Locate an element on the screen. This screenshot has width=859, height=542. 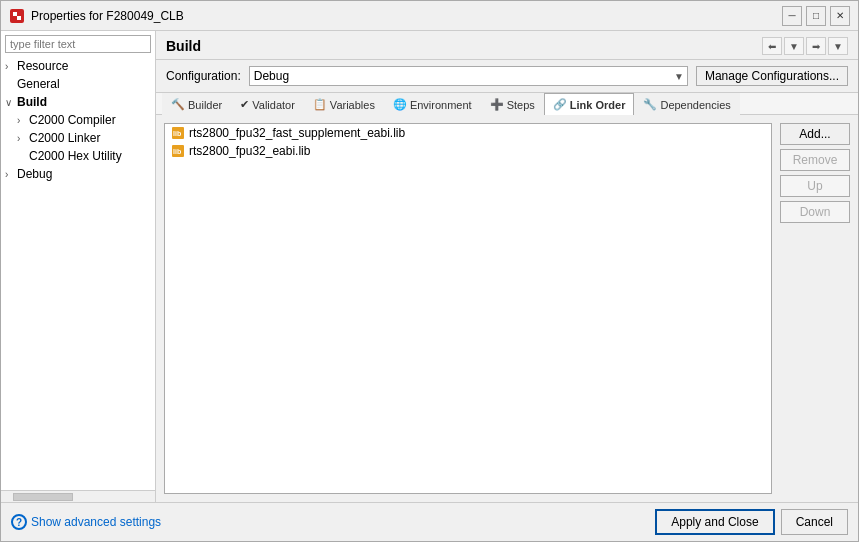
tab-icon-link-order: 🔗 is located at coordinates (560, 104).